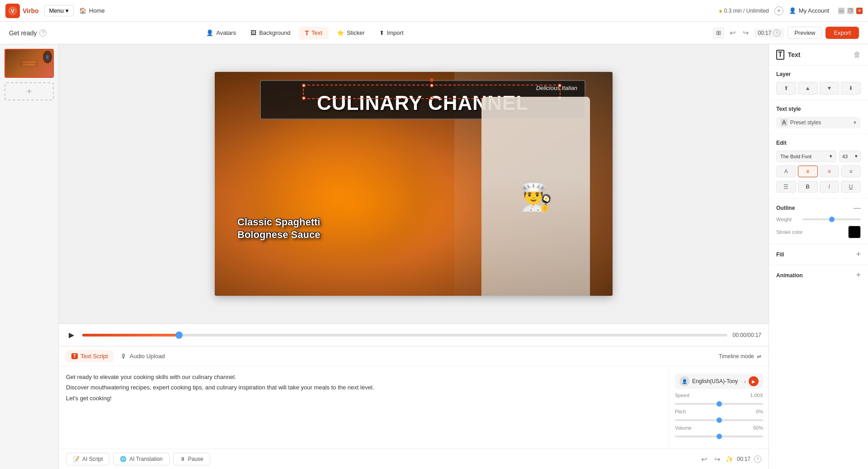  Describe the element at coordinates (22, 11) in the screenshot. I see `app-logo: V Virbo` at that location.